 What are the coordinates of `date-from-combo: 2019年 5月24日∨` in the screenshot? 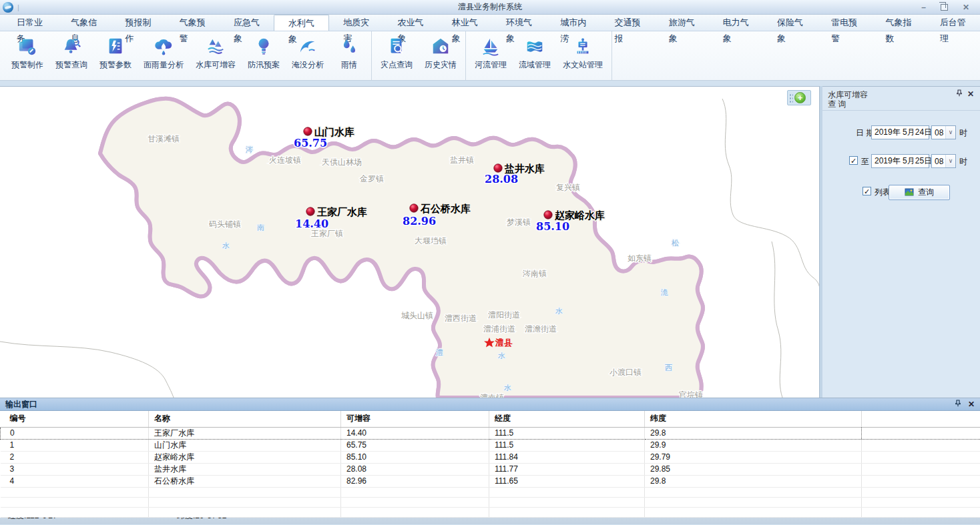 It's located at (900, 132).